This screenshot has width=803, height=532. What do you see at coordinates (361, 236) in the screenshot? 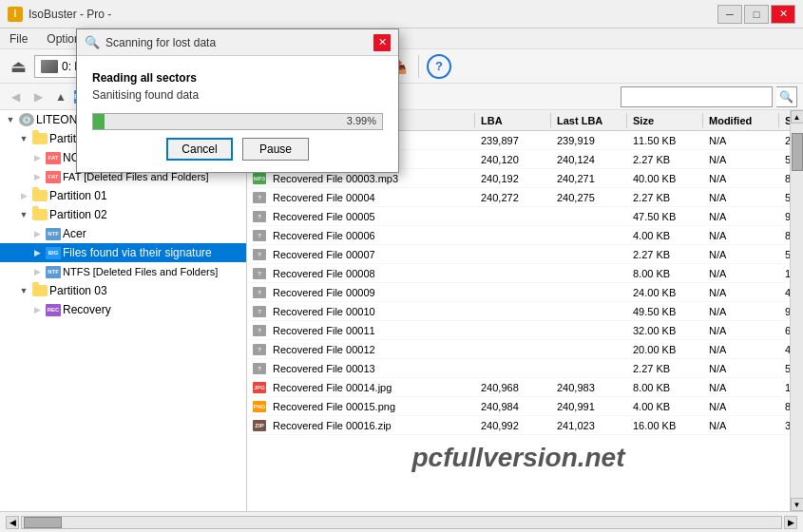
I see `file-cell-name: ? Recovered File 00006` at bounding box center [361, 236].